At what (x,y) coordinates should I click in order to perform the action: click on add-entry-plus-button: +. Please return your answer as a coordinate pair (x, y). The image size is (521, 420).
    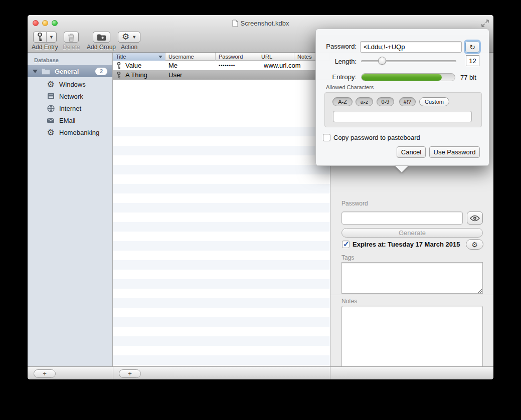
    Looking at the image, I should click on (130, 374).